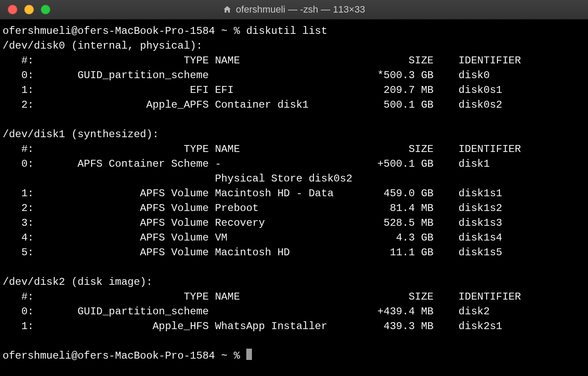 The width and height of the screenshot is (588, 376). Describe the element at coordinates (46, 10) in the screenshot. I see `zoom-button` at that location.